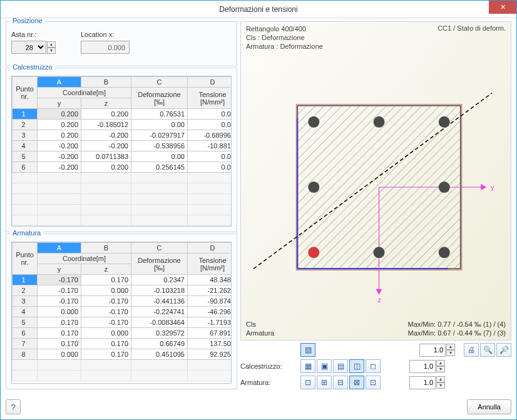 This screenshot has height=420, width=517. What do you see at coordinates (441, 363) in the screenshot?
I see `cls-scale-up: ▲` at bounding box center [441, 363].